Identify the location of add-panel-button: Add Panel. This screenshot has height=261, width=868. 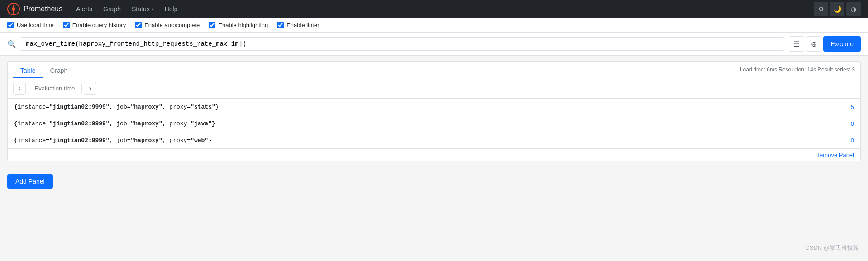
(30, 181).